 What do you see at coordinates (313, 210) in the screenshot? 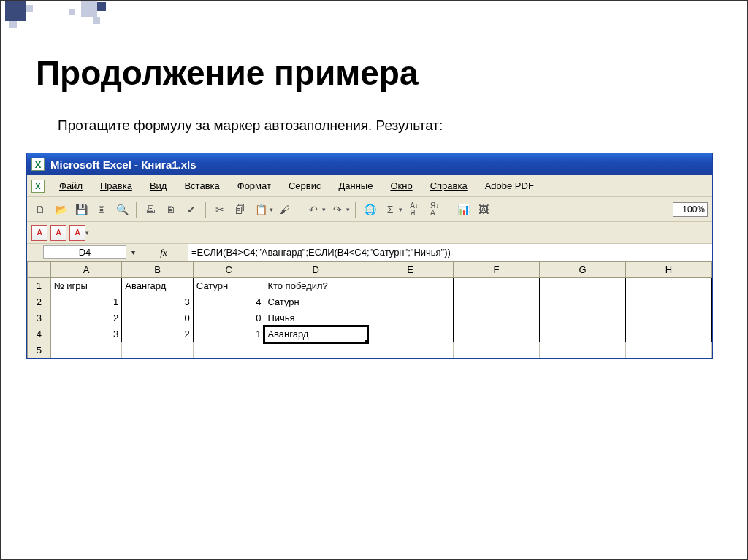
I see `undo-icon: ↶` at bounding box center [313, 210].